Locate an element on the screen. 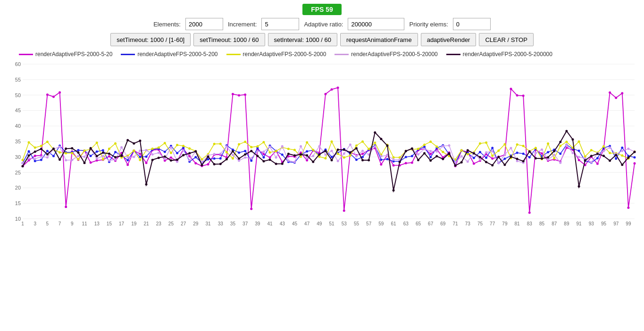  adaptive-ratio-input is located at coordinates (376, 24).